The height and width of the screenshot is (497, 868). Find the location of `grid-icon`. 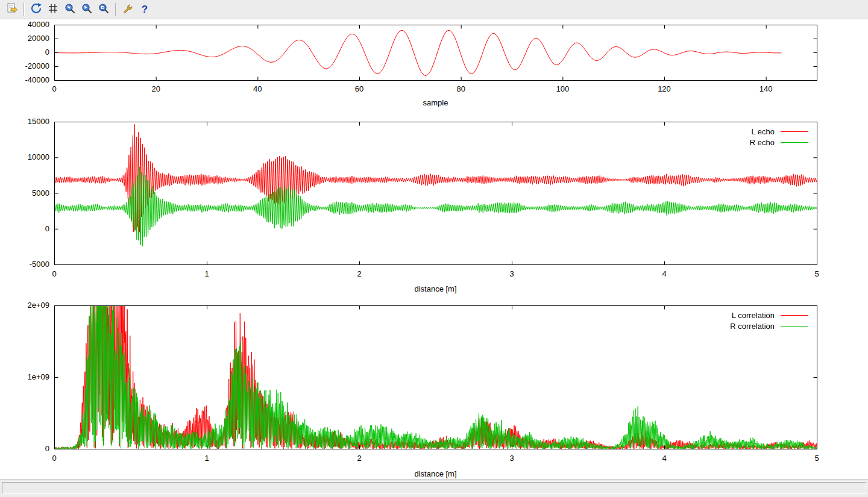

grid-icon is located at coordinates (53, 10).